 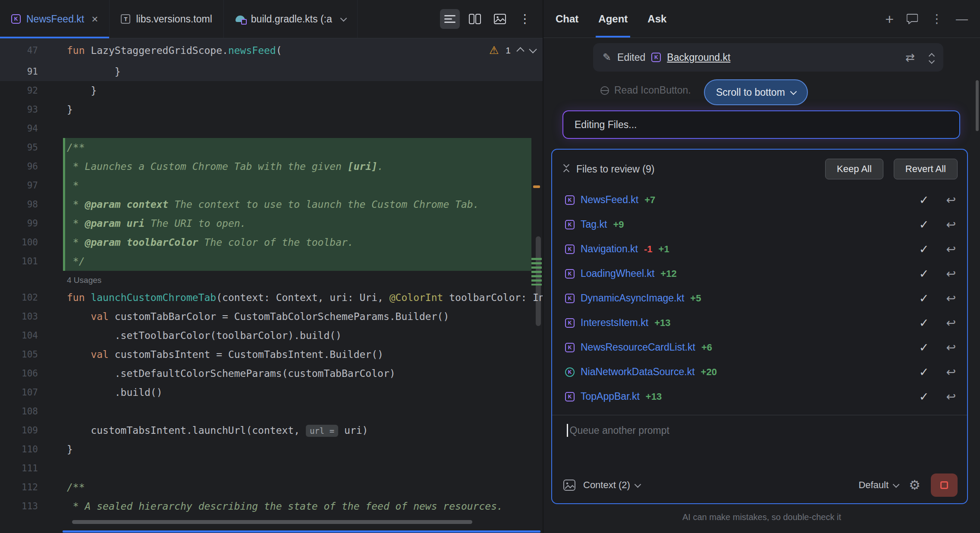 I want to click on editor-options-kebab-icon: ⋮, so click(x=525, y=19).